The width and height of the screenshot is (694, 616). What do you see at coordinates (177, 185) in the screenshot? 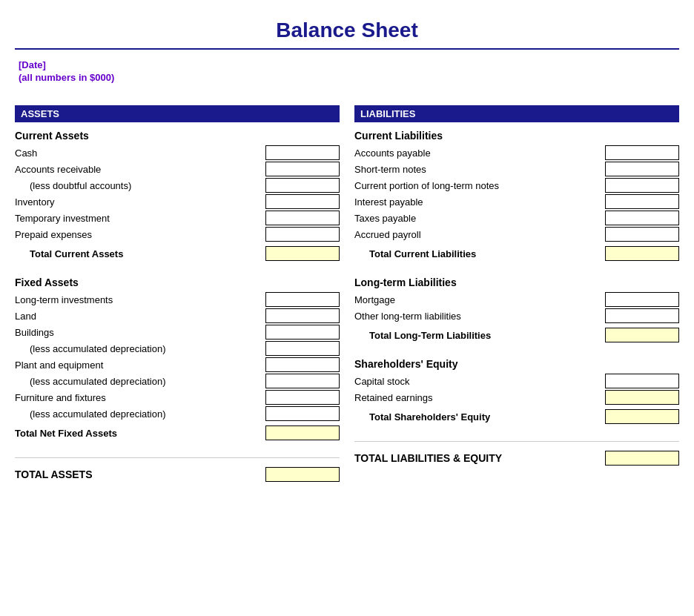
I see `doubtful-accounts-line: (less doubtful accounts)` at bounding box center [177, 185].